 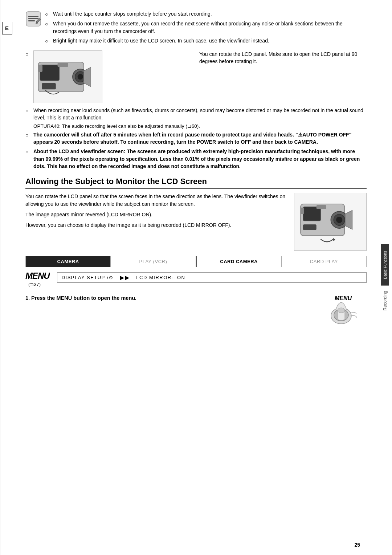 I want to click on tab-e-label: E, so click(x=7, y=28).